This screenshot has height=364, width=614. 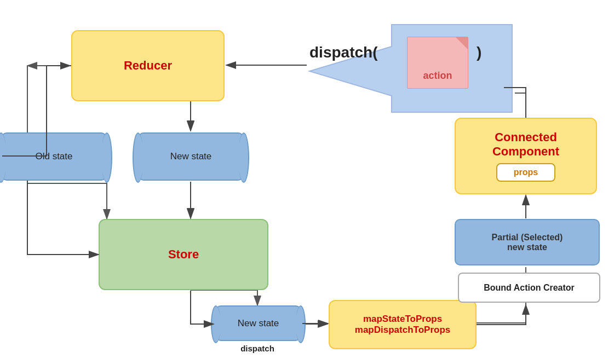 What do you see at coordinates (191, 157) in the screenshot?
I see `new-state-top-label: New state` at bounding box center [191, 157].